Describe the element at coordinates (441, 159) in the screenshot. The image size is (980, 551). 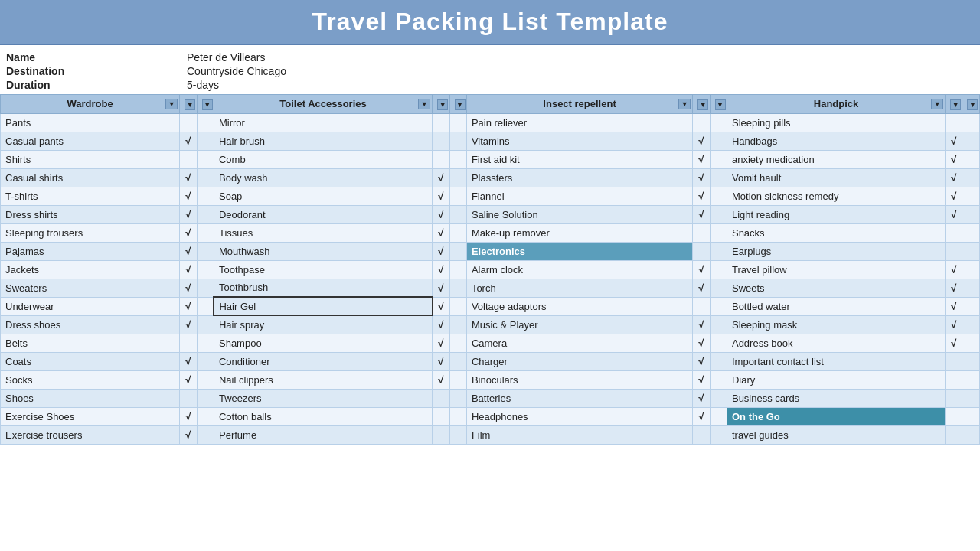
I see `toilet-check` at that location.